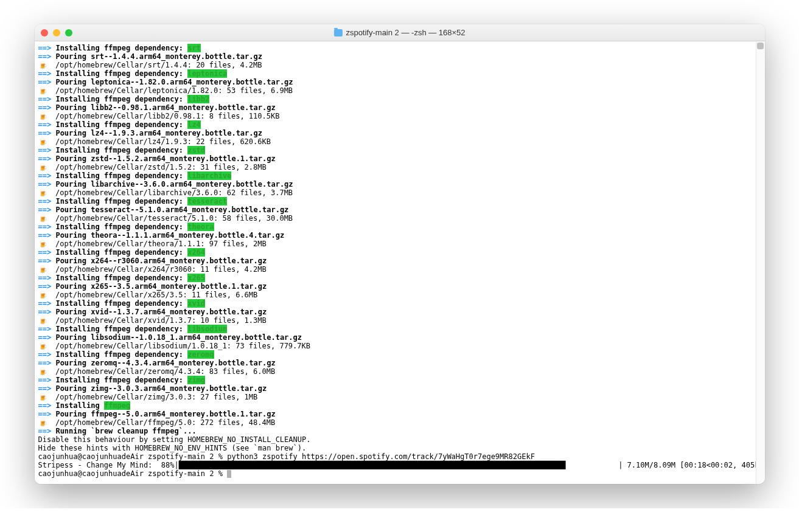 The image size is (799, 532). What do you see at coordinates (405, 33) in the screenshot?
I see `title-text: zspotify-main 2 — -zsh — 168×52` at bounding box center [405, 33].